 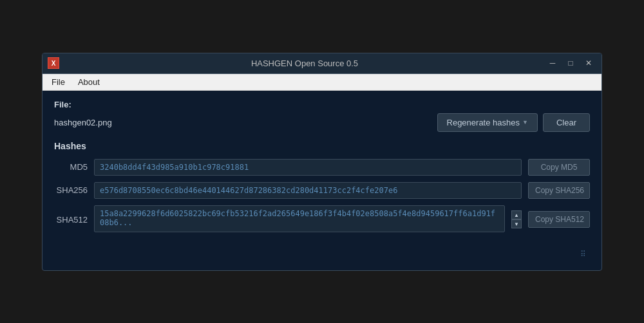 I want to click on resize-icon: ⠿, so click(x=583, y=254).